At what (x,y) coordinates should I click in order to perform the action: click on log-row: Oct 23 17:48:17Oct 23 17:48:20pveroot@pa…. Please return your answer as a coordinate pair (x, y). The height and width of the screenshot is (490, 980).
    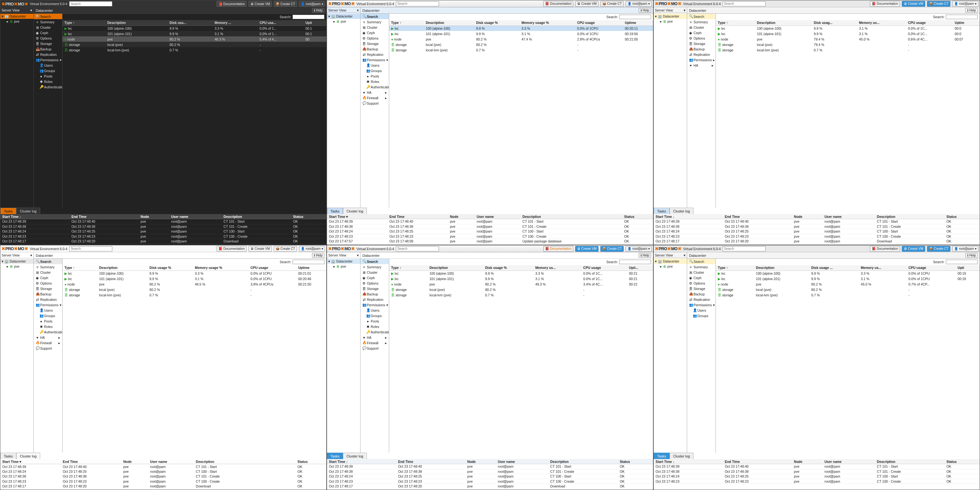
    Looking at the image, I should click on (490, 486).